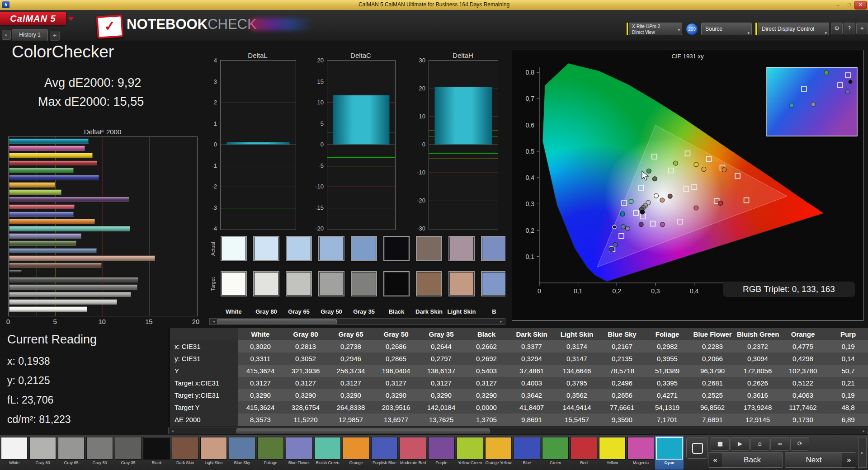 The height and width of the screenshot is (470, 868). What do you see at coordinates (656, 29) in the screenshot?
I see `meter-dropdown: X-Rite i1Pro 2 Direct View ▾` at bounding box center [656, 29].